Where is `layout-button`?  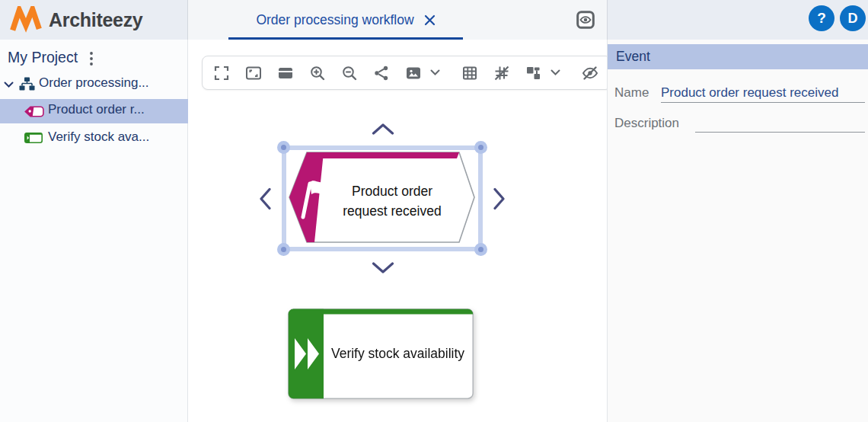
layout-button is located at coordinates (534, 73).